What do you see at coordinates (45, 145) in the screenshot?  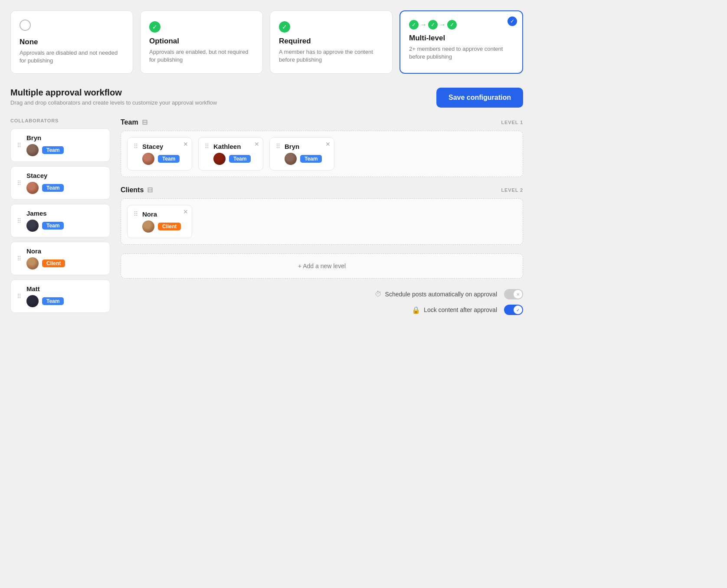 I see `collab-info-bryn: Bryn Team` at bounding box center [45, 145].